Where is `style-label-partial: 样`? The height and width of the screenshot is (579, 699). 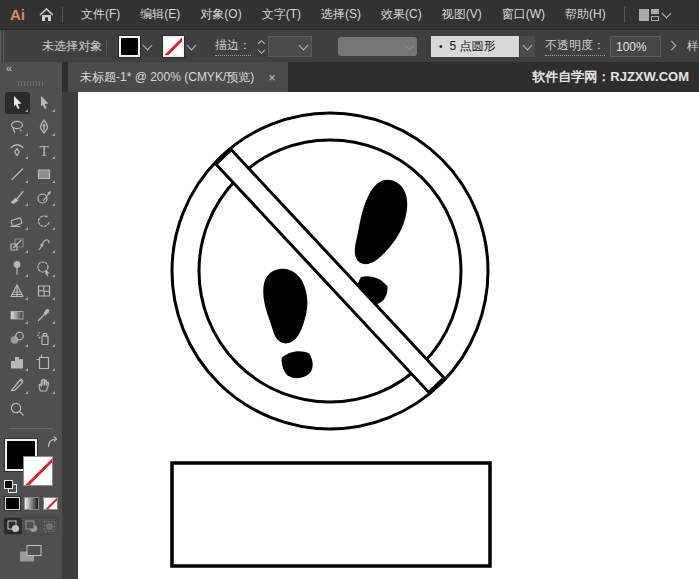 style-label-partial: 样 is located at coordinates (693, 46).